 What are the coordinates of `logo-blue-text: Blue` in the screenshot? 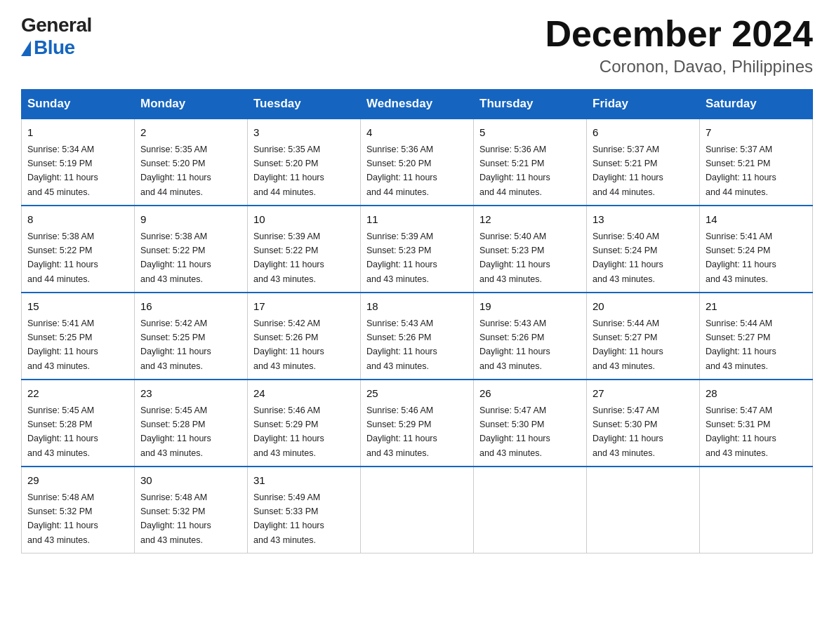 It's located at (48, 48).